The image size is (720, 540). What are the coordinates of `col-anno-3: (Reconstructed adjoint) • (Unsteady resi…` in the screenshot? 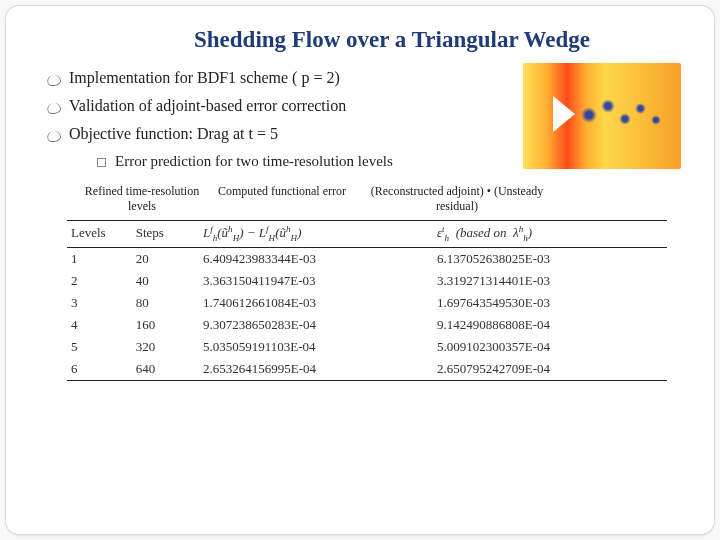 It's located at (457, 199).